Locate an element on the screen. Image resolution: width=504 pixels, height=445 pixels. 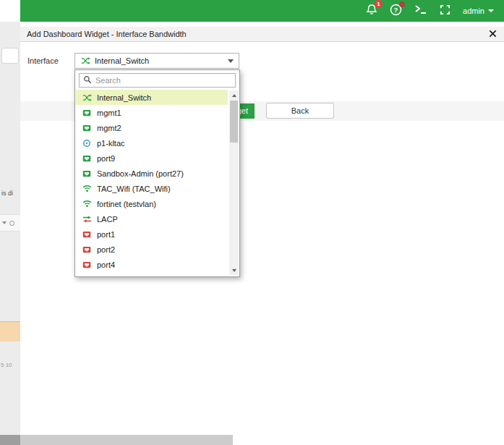
underlying-panel-header-fragment is located at coordinates (10, 223).